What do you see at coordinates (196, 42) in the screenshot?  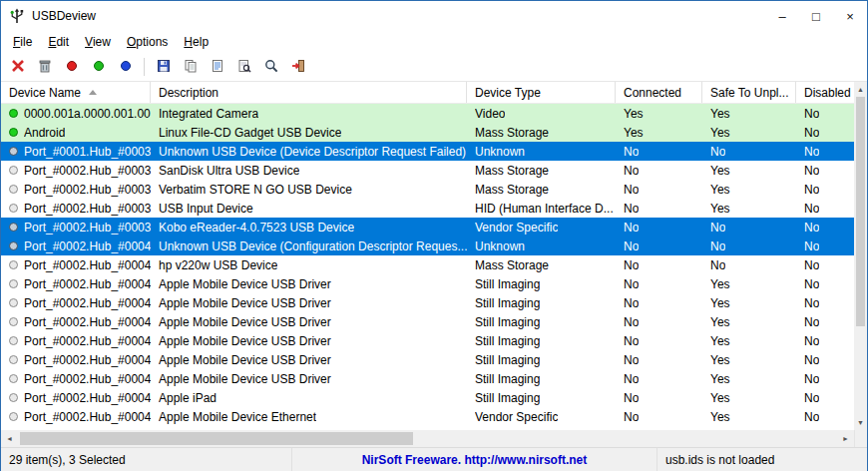 I see `menu-help: Help` at bounding box center [196, 42].